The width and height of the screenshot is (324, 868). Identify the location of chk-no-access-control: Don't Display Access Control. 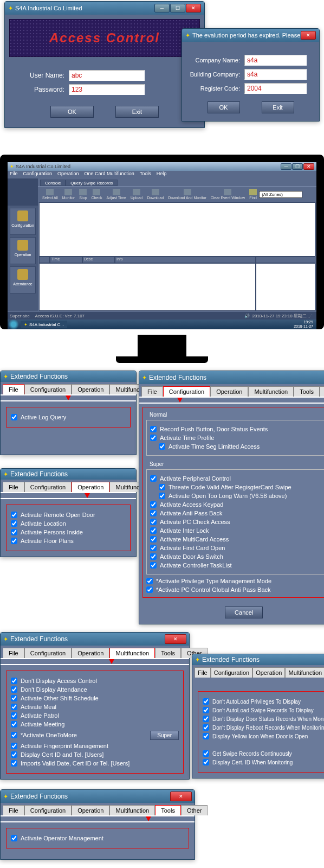
(95, 681).